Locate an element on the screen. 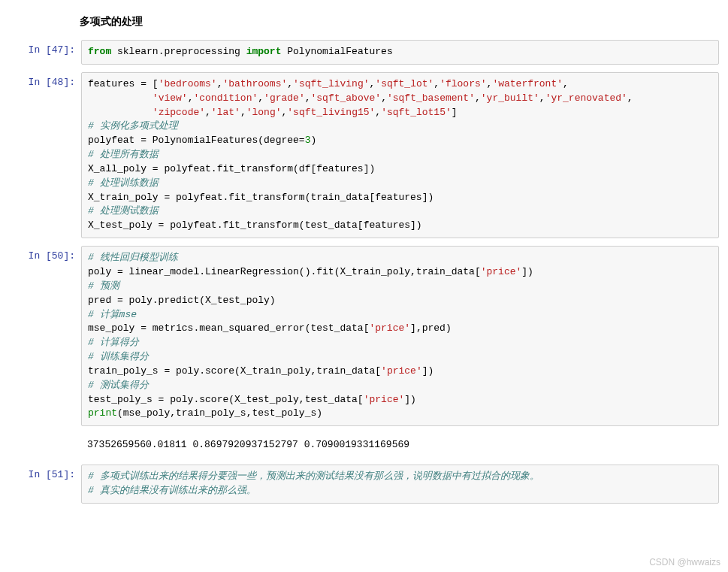 The height and width of the screenshot is (572, 728). code-cell-51: In [51]: # 多项式训练出来的结果得分要强一些，预测出来的测试结果没有那… is located at coordinates (364, 484).